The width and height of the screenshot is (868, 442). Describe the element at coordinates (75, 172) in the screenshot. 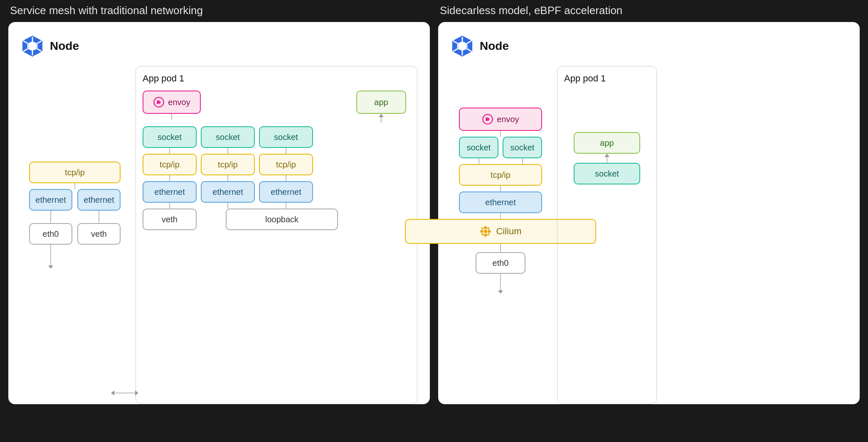

I see `node-tcpip-box: tcp/ip` at that location.